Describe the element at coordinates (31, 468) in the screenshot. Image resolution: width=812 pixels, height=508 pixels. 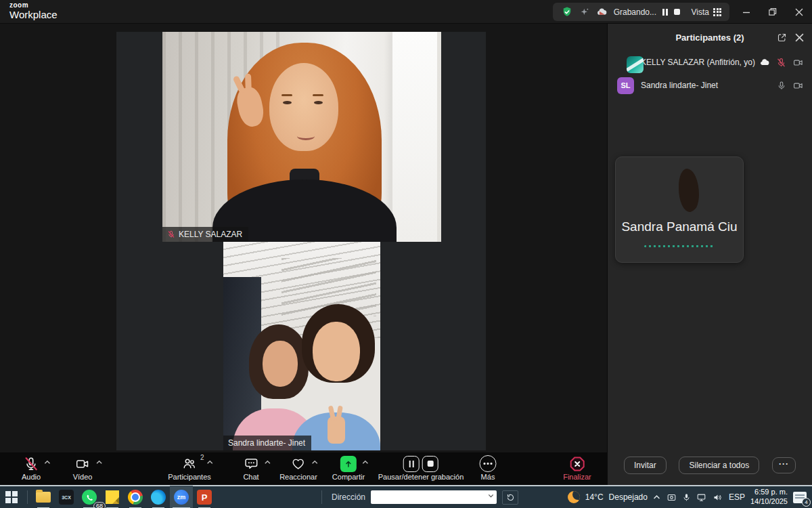
I see `audio-control: Audio` at that location.